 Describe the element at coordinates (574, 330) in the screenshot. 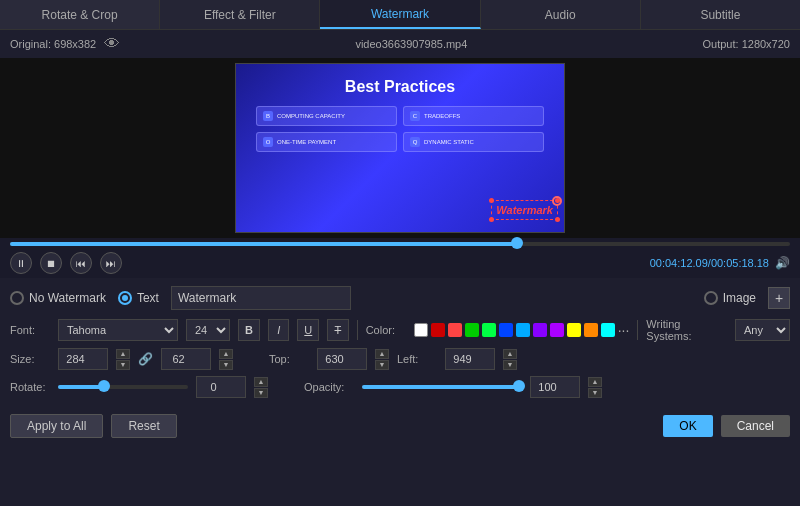

I see `swatch-yellow` at that location.